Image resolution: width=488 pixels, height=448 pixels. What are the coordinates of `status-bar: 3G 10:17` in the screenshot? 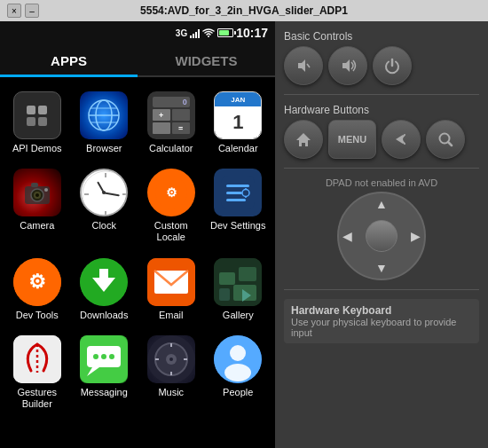 It's located at (138, 33).